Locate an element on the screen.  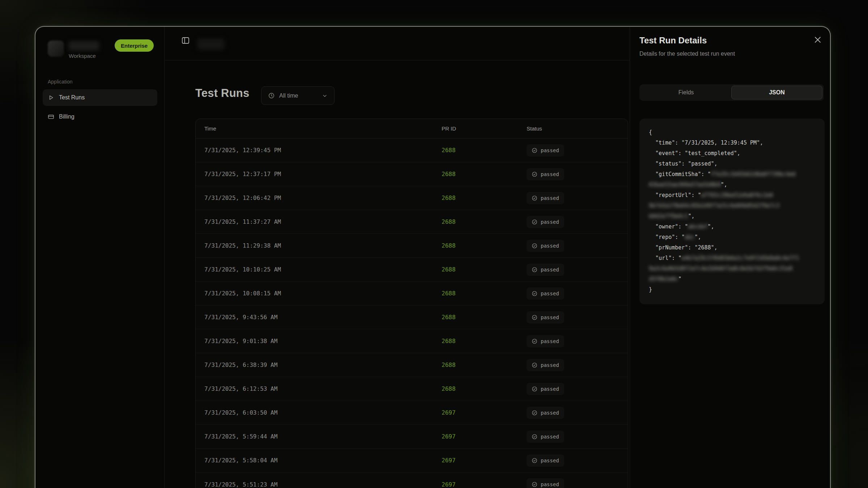
table-row: 7/31/2025, 5:58:04 AM 2697 passed is located at coordinates (412, 461).